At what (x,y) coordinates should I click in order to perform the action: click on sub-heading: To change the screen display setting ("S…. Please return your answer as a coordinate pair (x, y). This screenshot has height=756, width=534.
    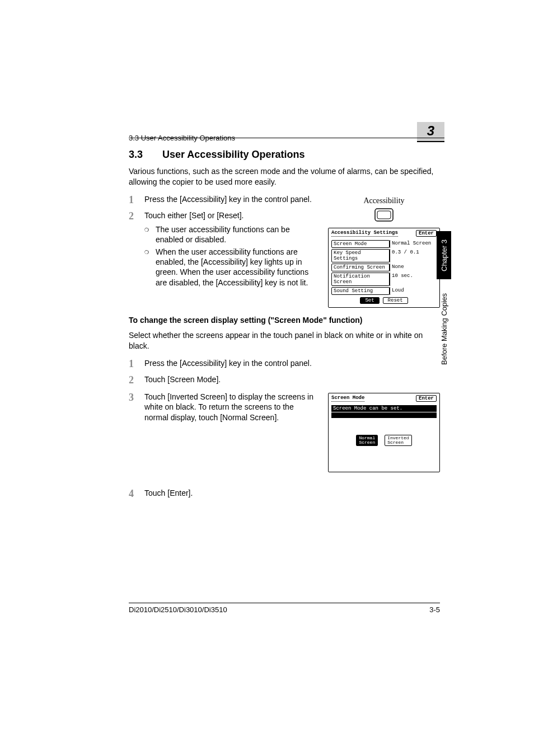
    Looking at the image, I should click on (284, 320).